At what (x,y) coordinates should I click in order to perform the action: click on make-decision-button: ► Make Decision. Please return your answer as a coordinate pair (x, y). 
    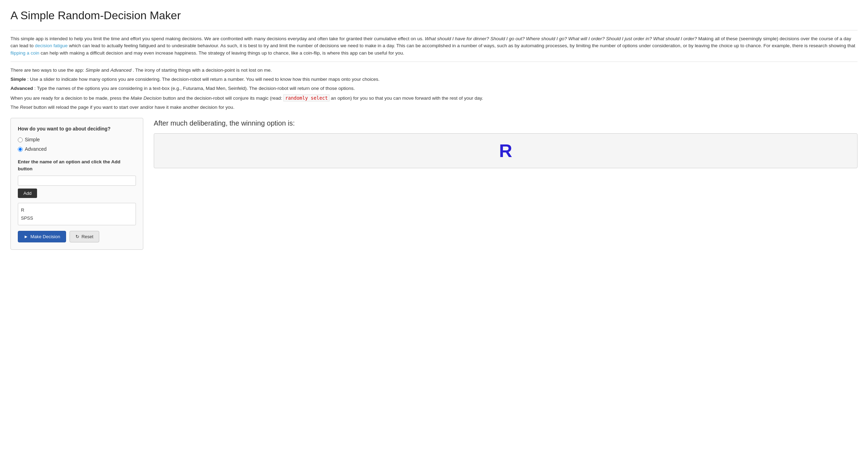
    Looking at the image, I should click on (42, 236).